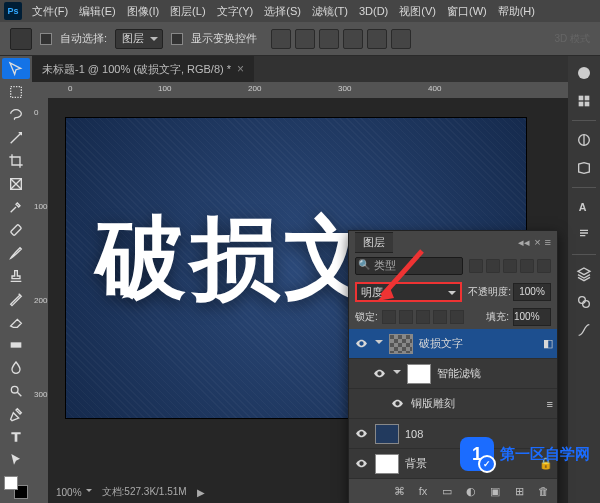  What do you see at coordinates (40, 292) in the screenshot?
I see `ruler-vertical: 0 100 200 300` at bounding box center [40, 292].